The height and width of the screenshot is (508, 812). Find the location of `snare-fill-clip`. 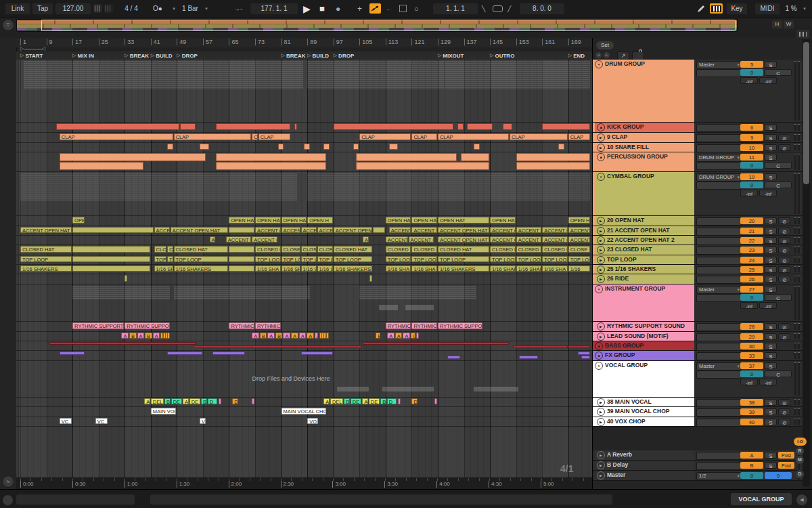

snare-fill-clip is located at coordinates (326, 146).